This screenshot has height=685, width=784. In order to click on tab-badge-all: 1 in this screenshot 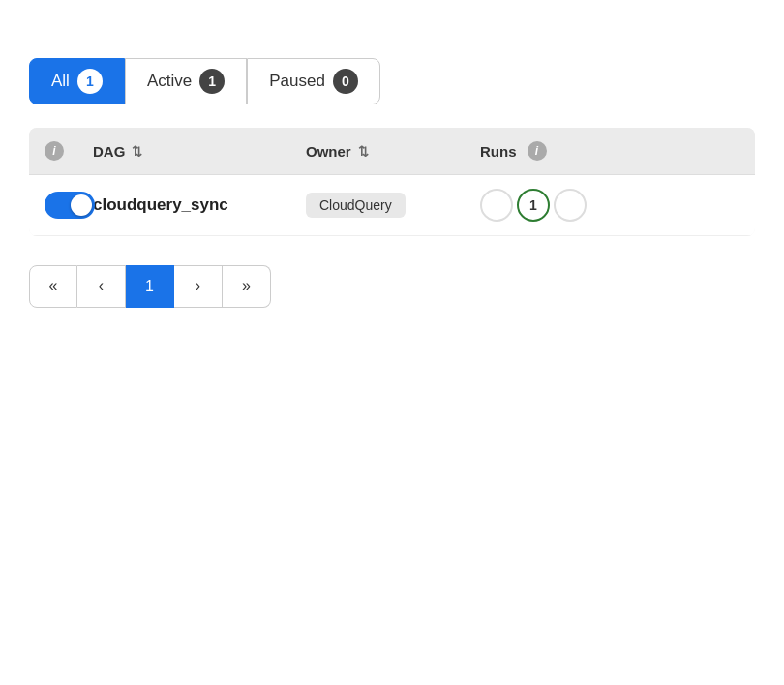, I will do `click(90, 81)`.